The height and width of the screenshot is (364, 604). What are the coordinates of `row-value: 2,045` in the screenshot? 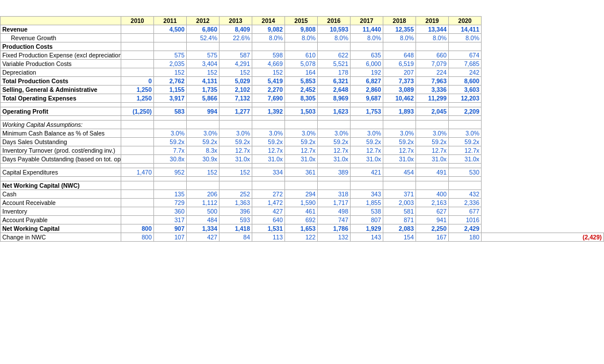 It's located at (432, 111).